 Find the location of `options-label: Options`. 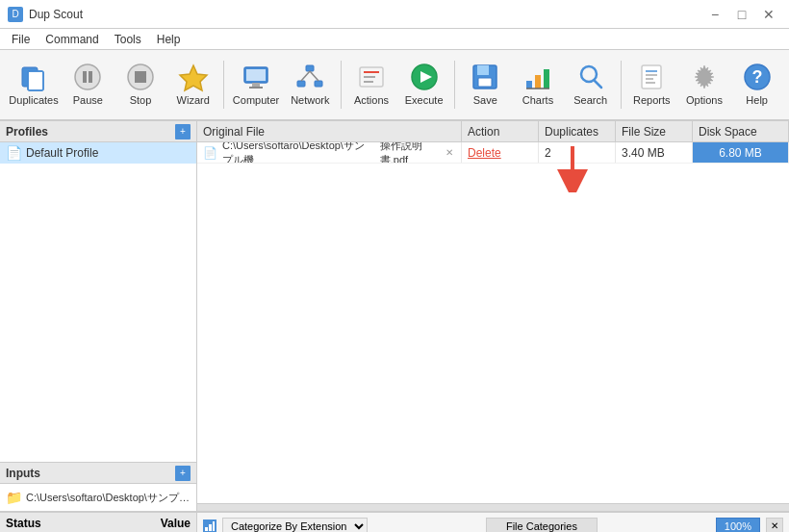

options-label: Options is located at coordinates (704, 100).